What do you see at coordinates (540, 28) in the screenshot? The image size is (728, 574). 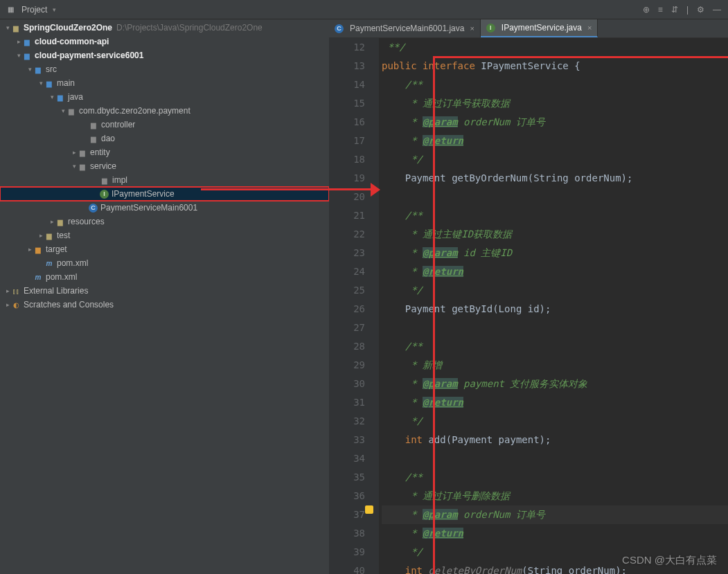 I see `tab-ipaymentservice: IIPaymentService.java×` at bounding box center [540, 28].